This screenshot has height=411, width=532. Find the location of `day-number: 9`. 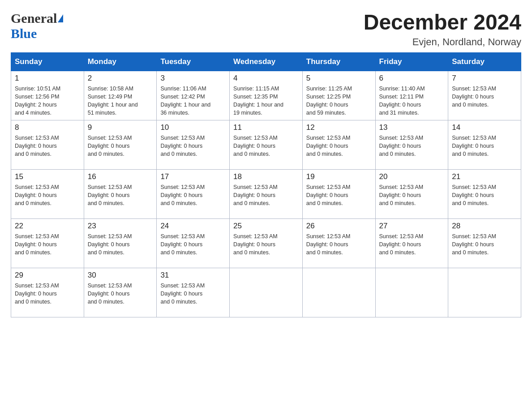

day-number: 9 is located at coordinates (120, 128).